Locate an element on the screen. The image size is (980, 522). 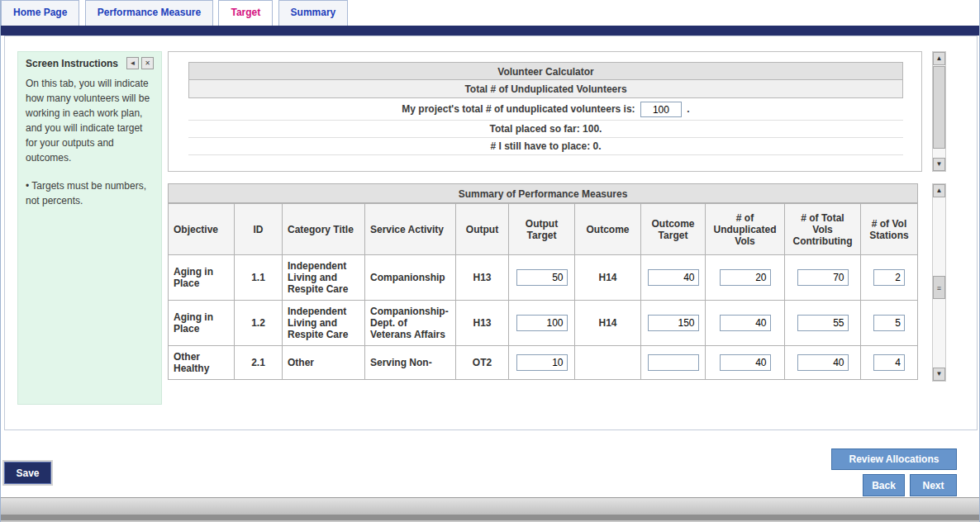
tab-home-page: Home Page is located at coordinates (40, 13).